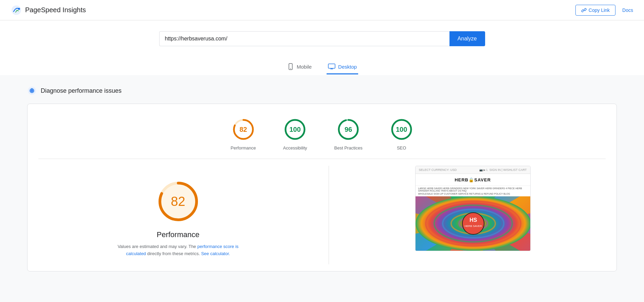 This screenshot has width=644, height=302. What do you see at coordinates (473, 190) in the screenshot?
I see `preview-nav-main: LARGE HERB SAVER HERB GRINDERS NEW YORK …` at bounding box center [473, 190].